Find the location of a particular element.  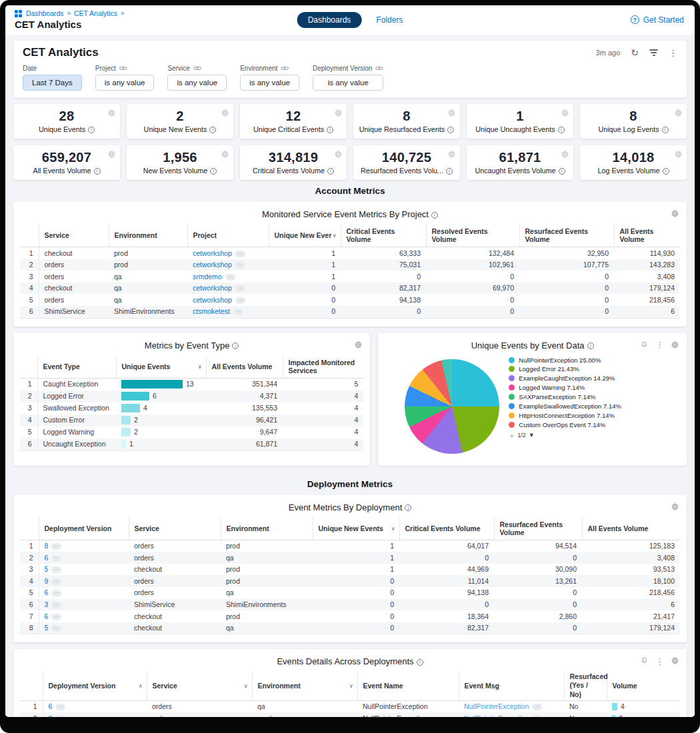

legend-item: Logged Error 21.43% is located at coordinates (565, 369).